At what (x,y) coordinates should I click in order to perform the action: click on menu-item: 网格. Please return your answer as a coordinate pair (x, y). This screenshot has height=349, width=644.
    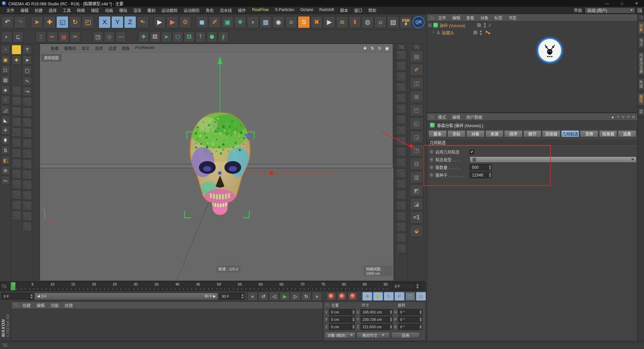
    Looking at the image, I should click on (81, 10).